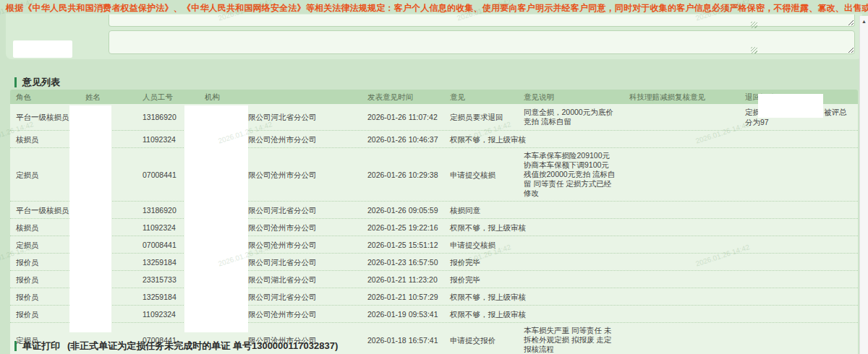 Image resolution: width=868 pixels, height=354 pixels. I want to click on remark-textarea-top, so click(482, 20).